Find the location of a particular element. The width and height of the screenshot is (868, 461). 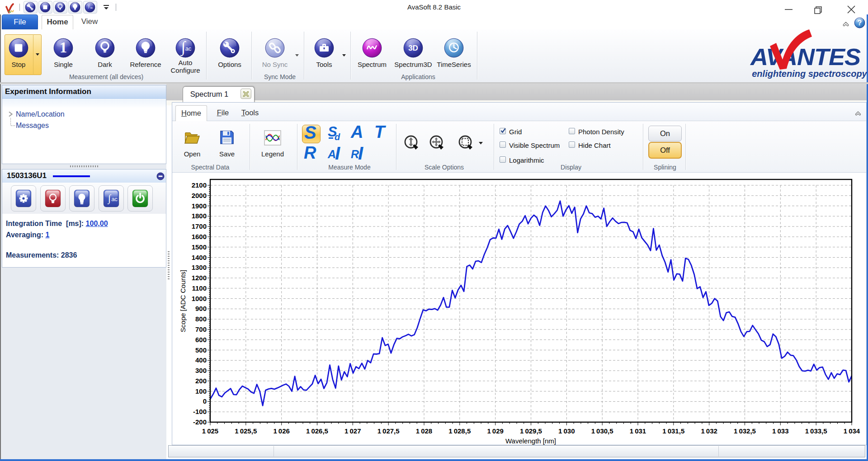

svg-text: 1 025,5 is located at coordinates (246, 431).